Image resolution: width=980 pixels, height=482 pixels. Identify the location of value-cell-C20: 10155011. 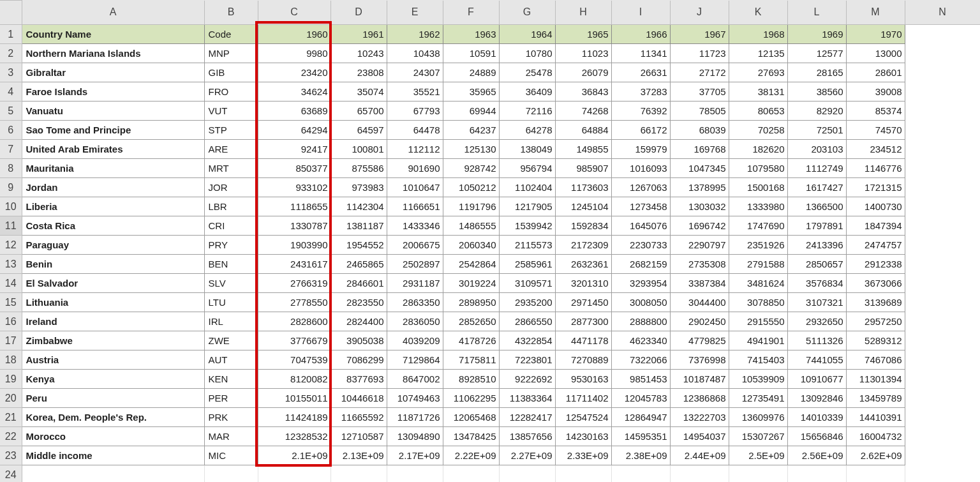
(294, 398).